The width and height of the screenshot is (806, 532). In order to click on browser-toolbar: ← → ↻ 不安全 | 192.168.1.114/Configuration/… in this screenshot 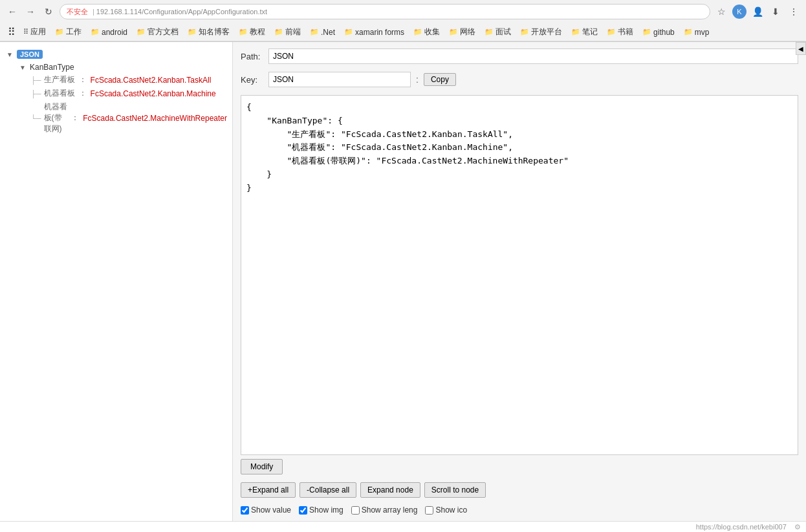, I will do `click(403, 12)`.